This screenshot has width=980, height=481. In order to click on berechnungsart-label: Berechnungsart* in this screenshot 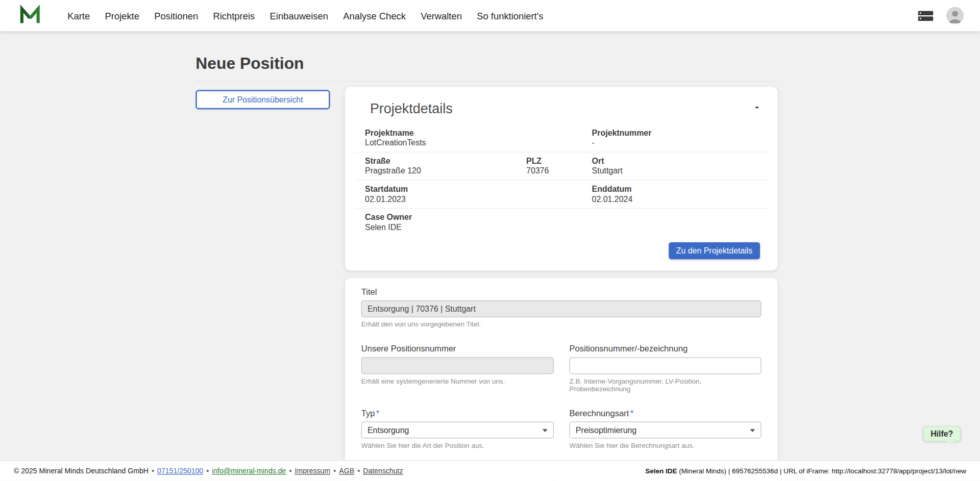, I will do `click(666, 413)`.